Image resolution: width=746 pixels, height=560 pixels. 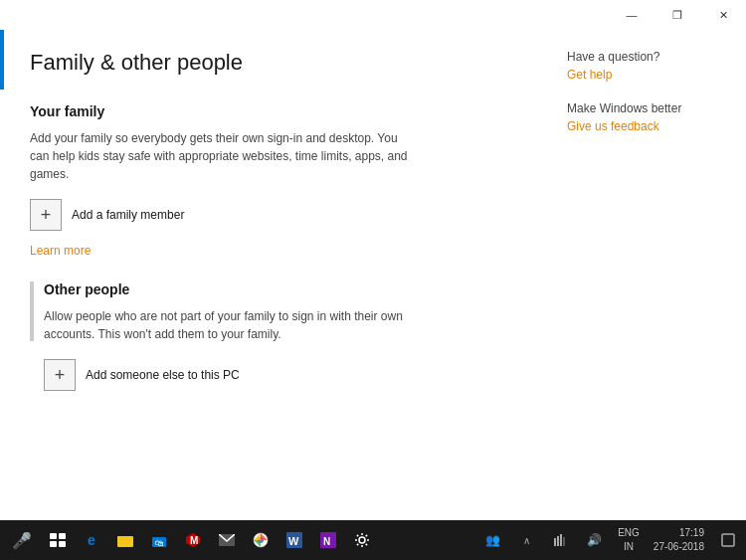 I want to click on page-title: Family & other people, so click(x=274, y=63).